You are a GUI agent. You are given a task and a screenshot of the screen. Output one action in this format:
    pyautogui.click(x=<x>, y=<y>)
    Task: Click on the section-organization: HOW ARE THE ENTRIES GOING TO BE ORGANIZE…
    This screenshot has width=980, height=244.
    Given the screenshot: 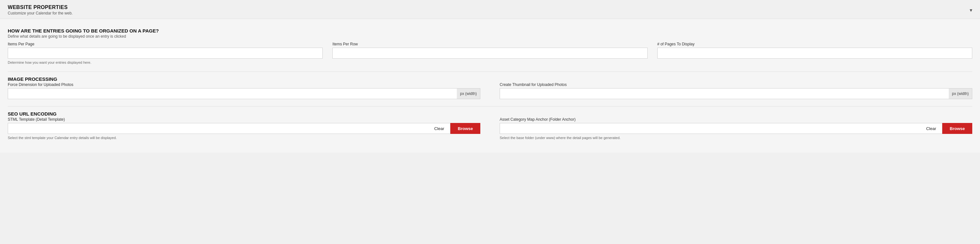 What is the action you would take?
    pyautogui.click(x=490, y=46)
    